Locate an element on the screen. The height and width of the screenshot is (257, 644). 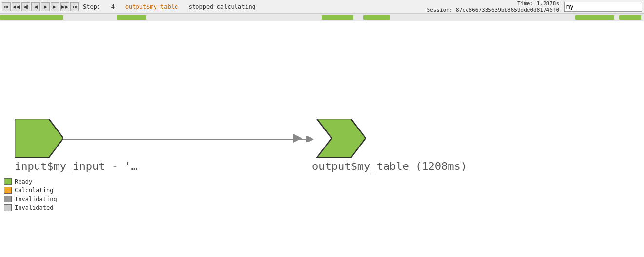
legend: ReadyCalculatingInvalidatingInvalidated is located at coordinates (30, 195).